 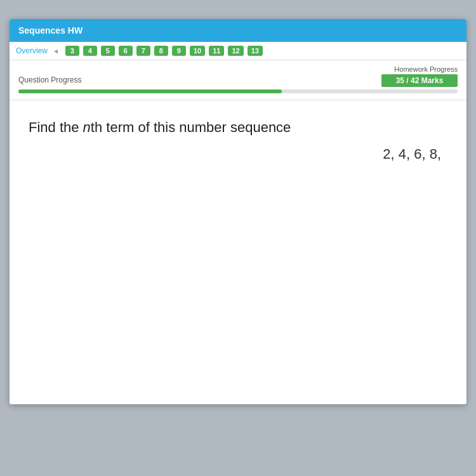 I want to click on nav-num-9: 9, so click(x=179, y=51).